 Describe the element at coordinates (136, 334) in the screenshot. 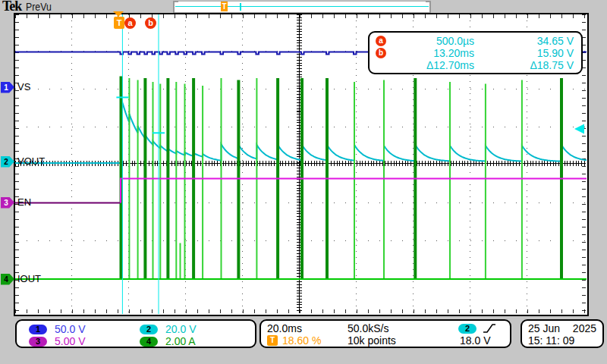

I see `channel-scales-box: 1 50.0 V 2 20.0 V 3 5.00 V 4 2.00 A` at that location.